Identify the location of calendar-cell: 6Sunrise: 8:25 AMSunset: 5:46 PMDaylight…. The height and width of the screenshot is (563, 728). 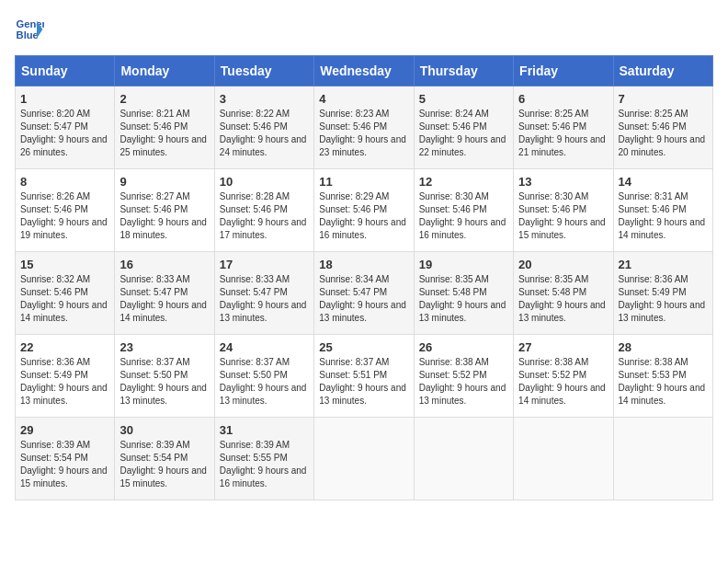
(563, 128).